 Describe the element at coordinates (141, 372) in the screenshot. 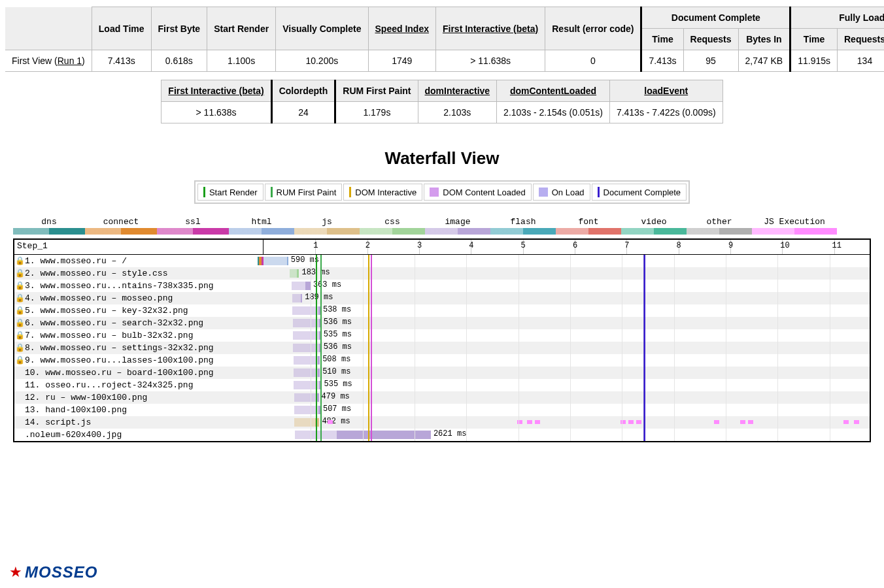

I see `request-label: 10. www.mosseo.ru – board-100x100.png` at that location.